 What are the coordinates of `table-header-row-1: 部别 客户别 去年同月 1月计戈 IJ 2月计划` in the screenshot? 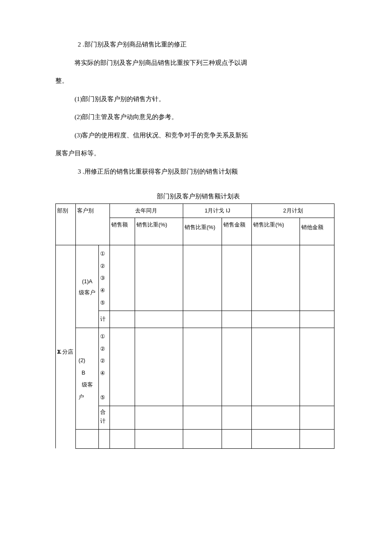 It's located at (195, 211).